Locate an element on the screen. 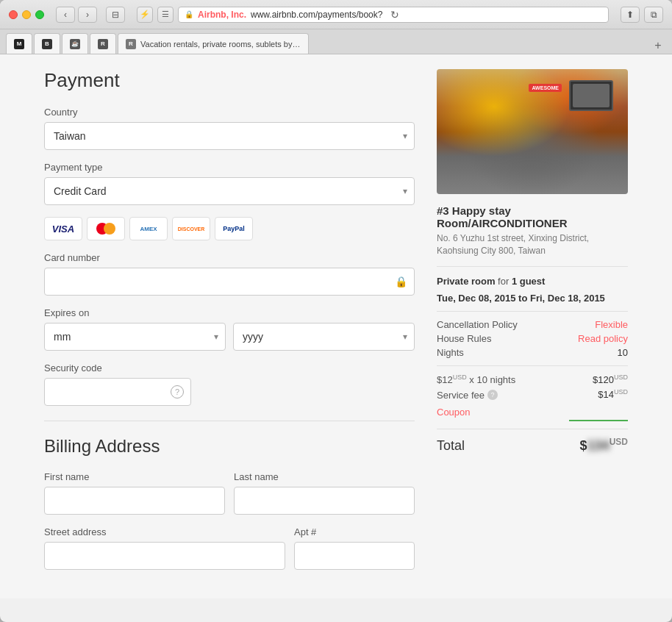 The width and height of the screenshot is (672, 622). amex-logo: AMEX is located at coordinates (149, 229).